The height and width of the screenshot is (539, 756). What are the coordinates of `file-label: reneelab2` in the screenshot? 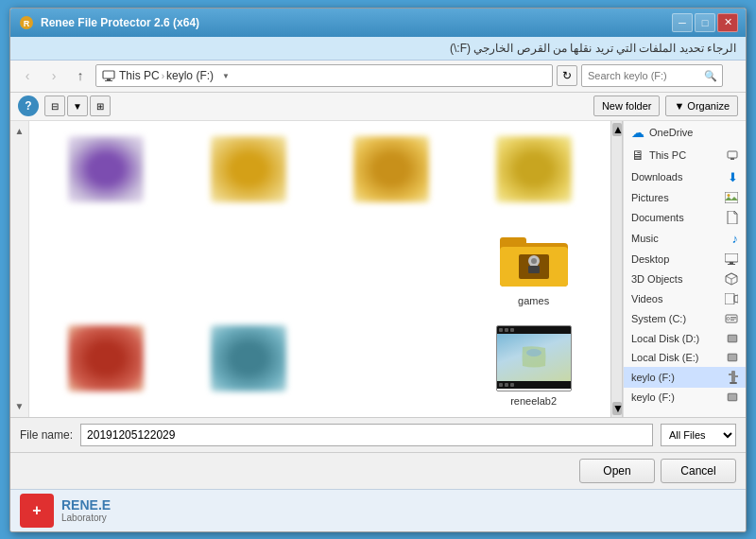 It's located at (533, 401).